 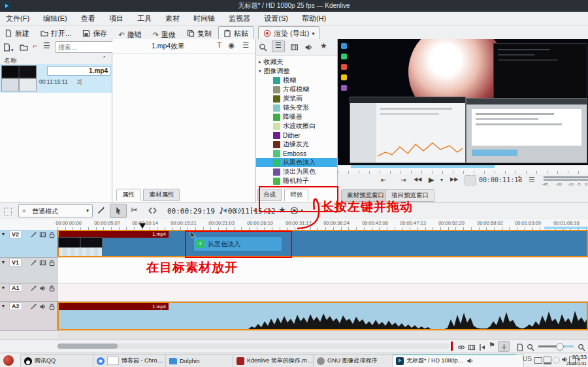 I want to click on track-header-v1: ▾ V1, so click(x=29, y=270).